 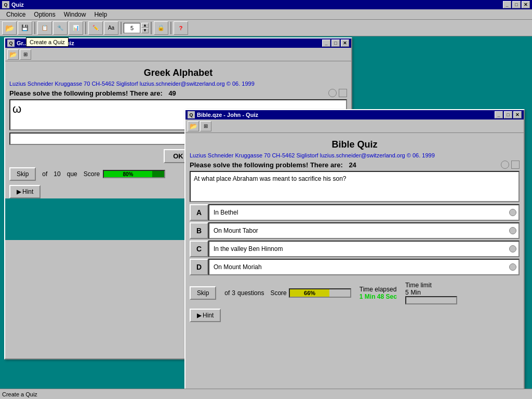 What do you see at coordinates (378, 297) in the screenshot?
I see `bible-time-value: 1 Min 48 Sec` at bounding box center [378, 297].